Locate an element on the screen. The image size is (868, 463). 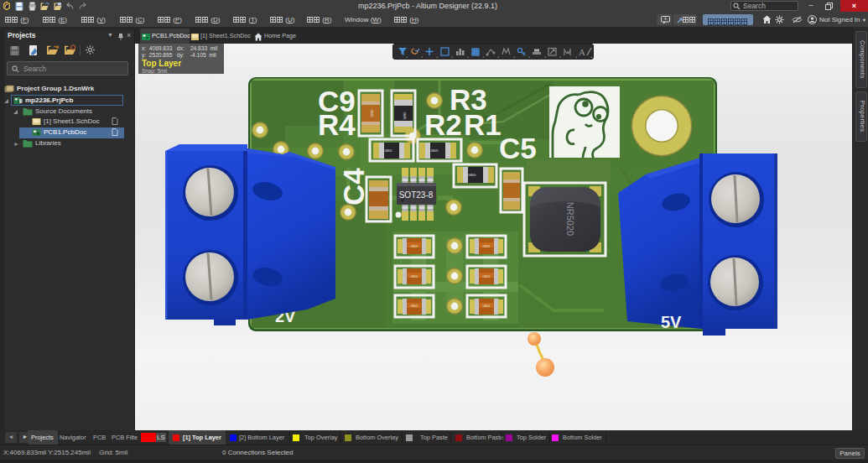
svg-text: R2 is located at coordinates (443, 124).